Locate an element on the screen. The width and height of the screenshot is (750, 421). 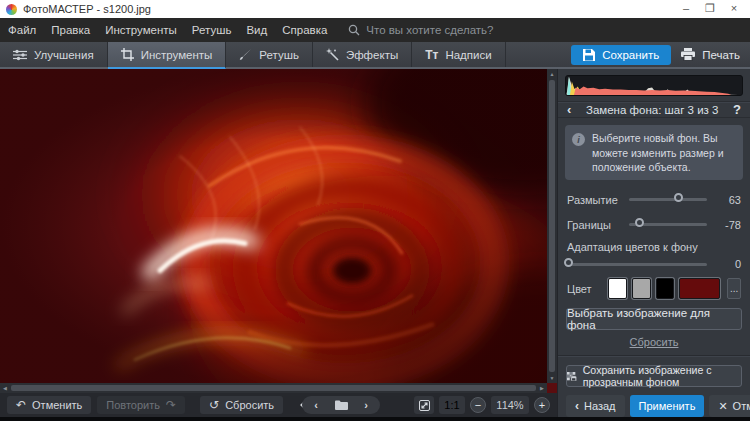
blur-slider is located at coordinates (668, 200).